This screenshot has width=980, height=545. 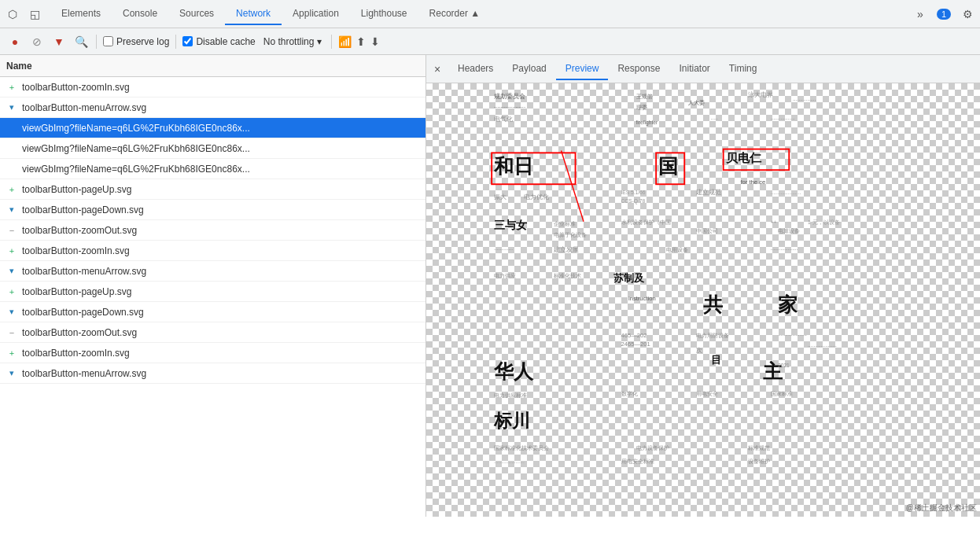 I want to click on item-icon-9: ▾, so click(x=12, y=271).